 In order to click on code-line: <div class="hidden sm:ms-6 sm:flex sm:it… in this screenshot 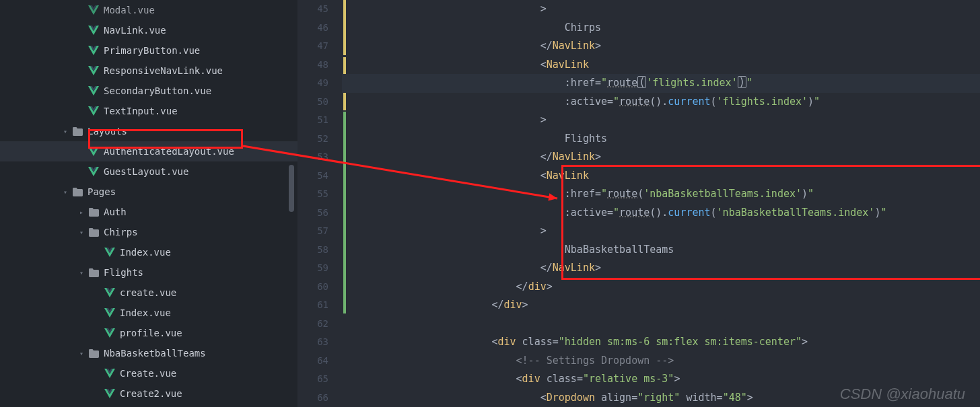, I will do `click(646, 342)`.